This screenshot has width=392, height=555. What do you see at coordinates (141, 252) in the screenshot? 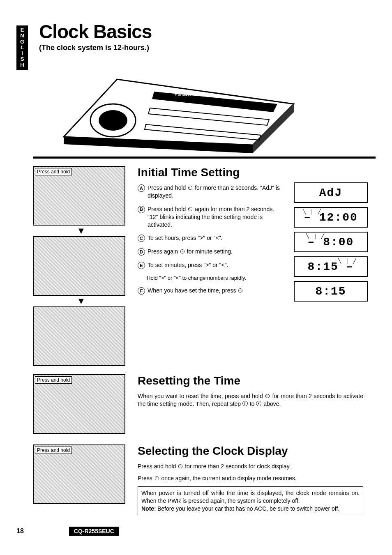
I see `step-letter: D` at bounding box center [141, 252].